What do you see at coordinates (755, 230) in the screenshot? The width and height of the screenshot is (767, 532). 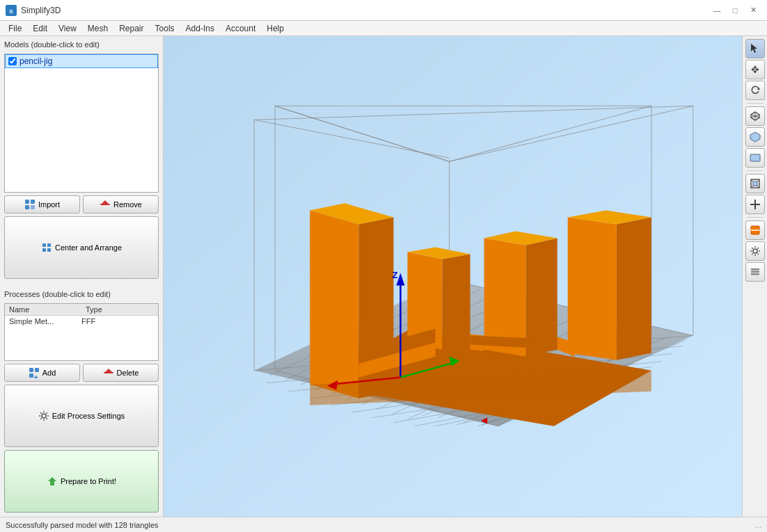 I see `cross-section-button` at bounding box center [755, 230].